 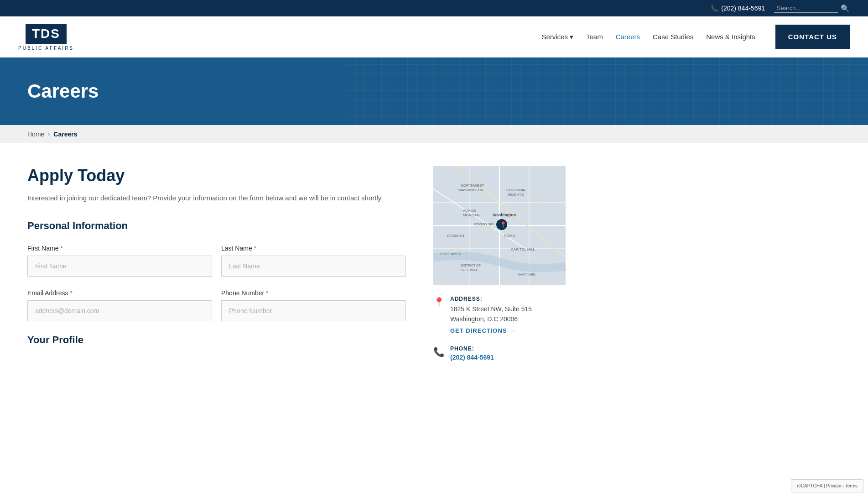 What do you see at coordinates (314, 311) in the screenshot?
I see `phone-input` at bounding box center [314, 311].